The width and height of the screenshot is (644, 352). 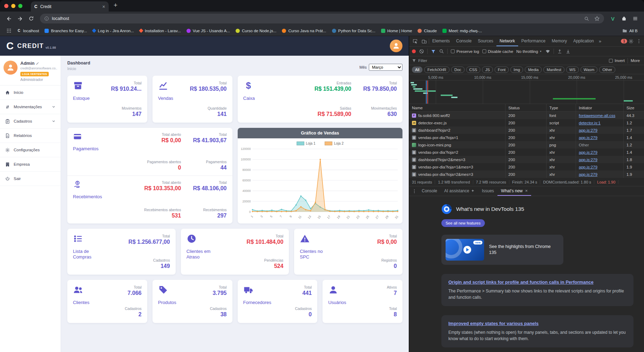 What do you see at coordinates (527, 152) in the screenshot?
I see `request-row: vendas-por-dia?loja=2 200 xhr app.js:279…` at bounding box center [527, 152].